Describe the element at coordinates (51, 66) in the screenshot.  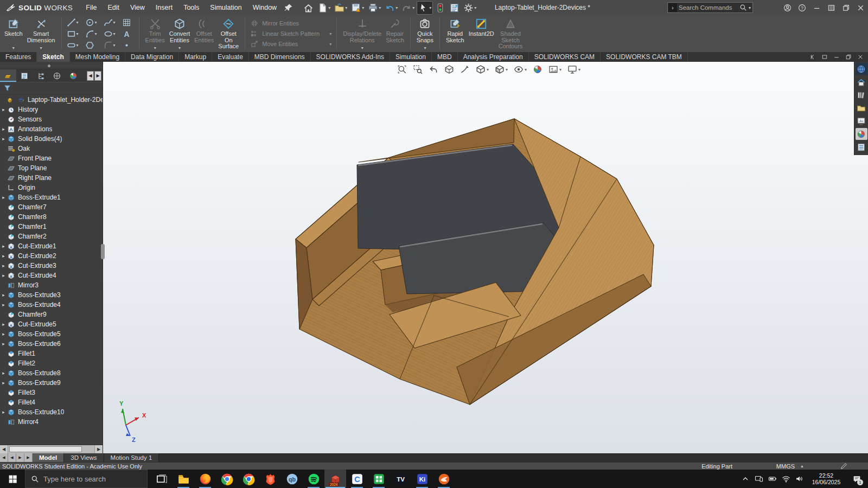
I see `panel-collapse-handle` at that location.